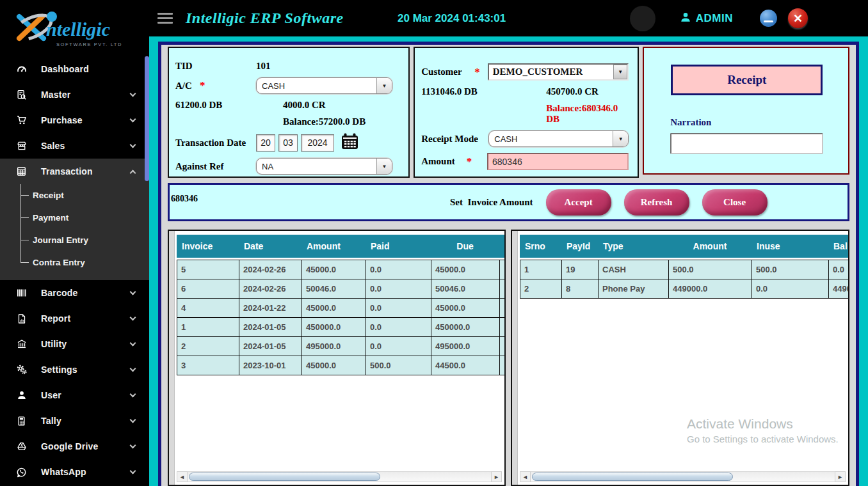  I want to click on date-month-input, so click(288, 143).